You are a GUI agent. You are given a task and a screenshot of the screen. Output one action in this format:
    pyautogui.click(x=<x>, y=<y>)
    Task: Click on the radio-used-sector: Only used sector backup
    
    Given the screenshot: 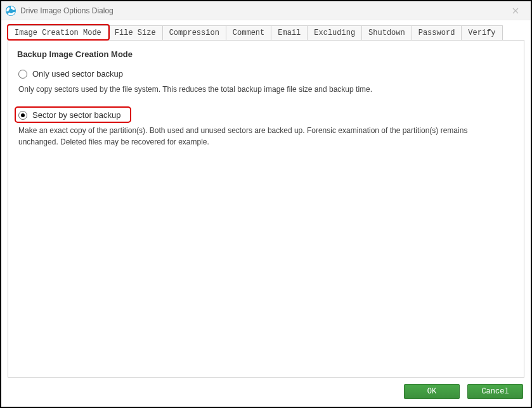 What is the action you would take?
    pyautogui.click(x=266, y=73)
    